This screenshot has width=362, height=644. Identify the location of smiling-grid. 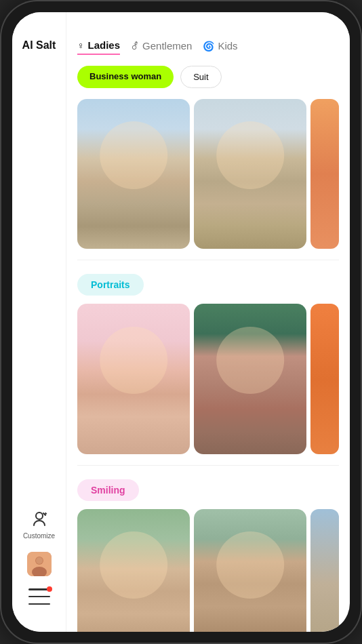
(208, 571).